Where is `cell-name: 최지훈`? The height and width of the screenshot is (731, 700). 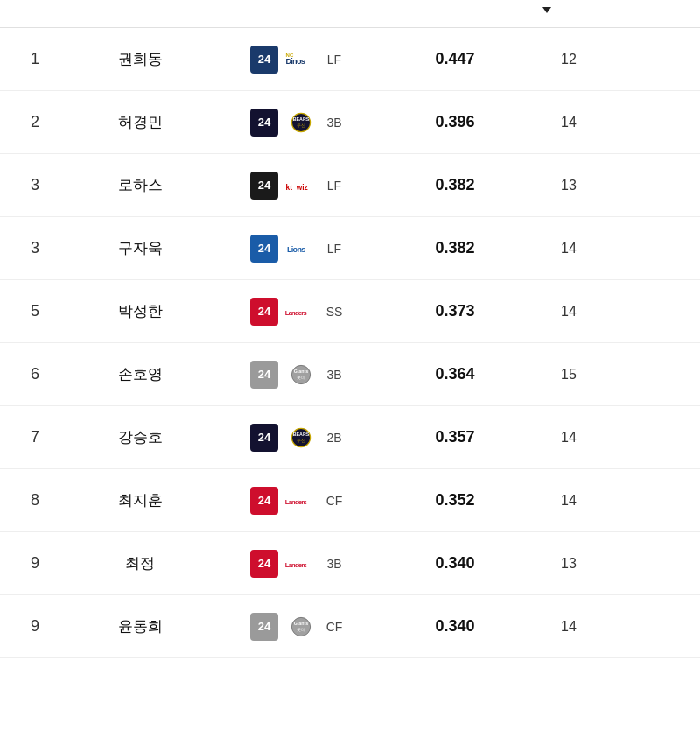 cell-name: 최지훈 is located at coordinates (140, 501).